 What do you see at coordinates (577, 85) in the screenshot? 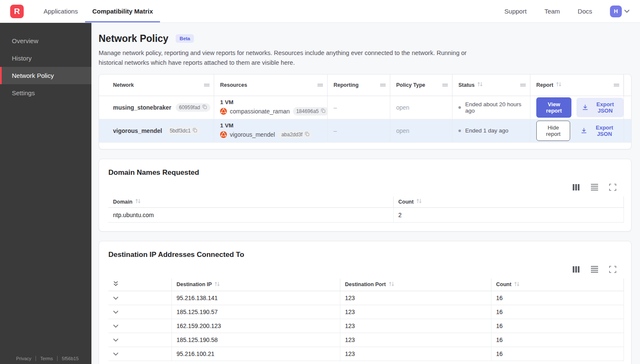
I see `column-header-report: Report` at bounding box center [577, 85].